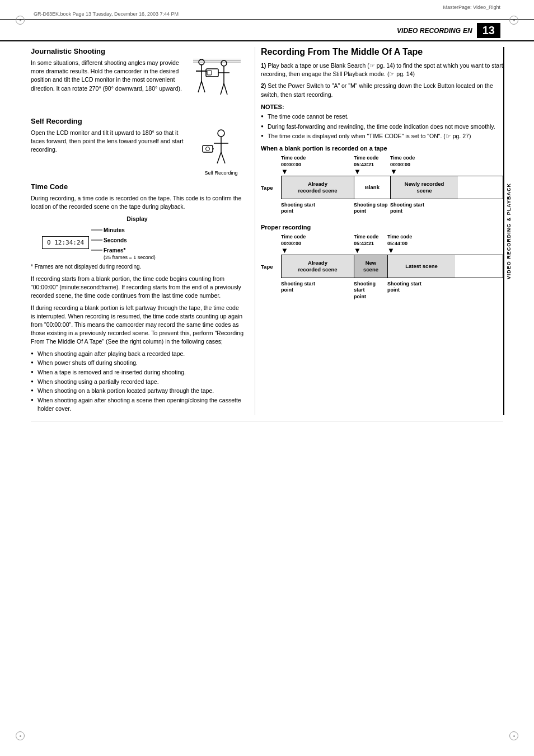 The height and width of the screenshot is (756, 534). I want to click on time-code-section: Time Code During recording, a time code …, so click(137, 298).